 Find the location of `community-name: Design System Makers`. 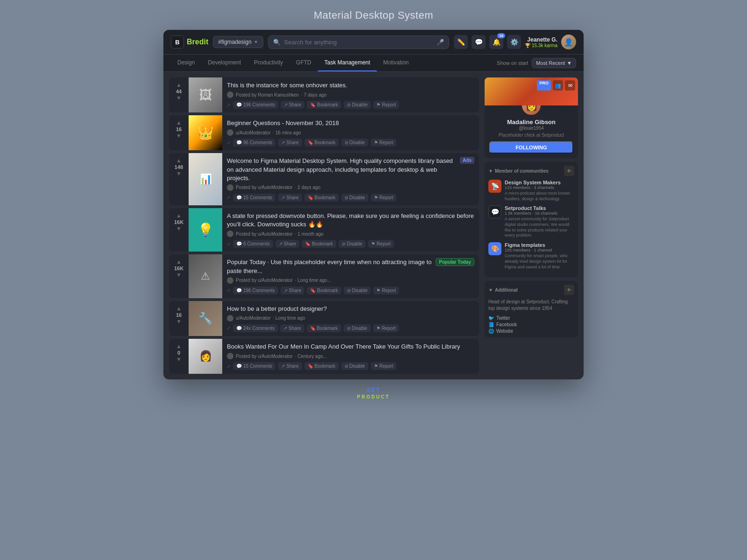

community-name: Design System Makers is located at coordinates (540, 182).